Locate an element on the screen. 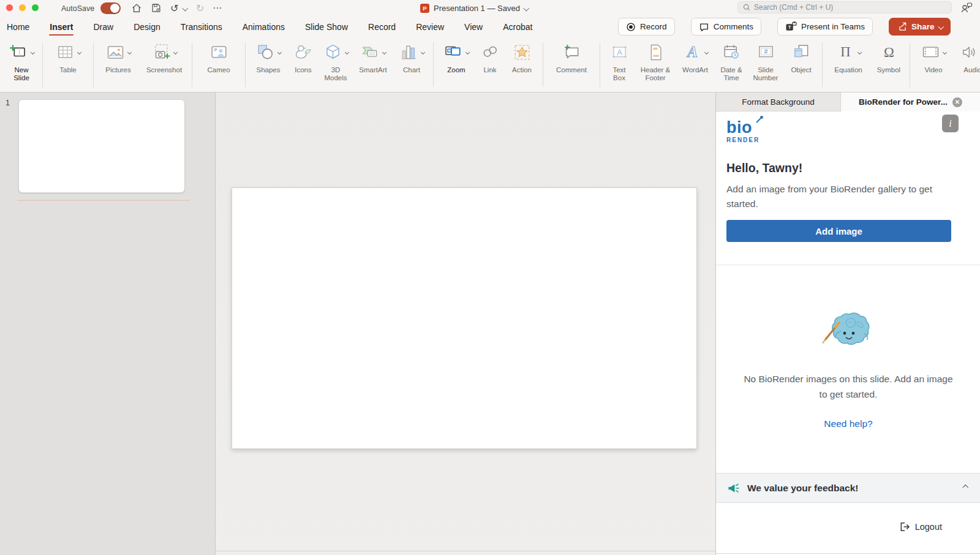 This screenshot has width=980, height=555. feedback-bar: We value your feedback! is located at coordinates (848, 488).